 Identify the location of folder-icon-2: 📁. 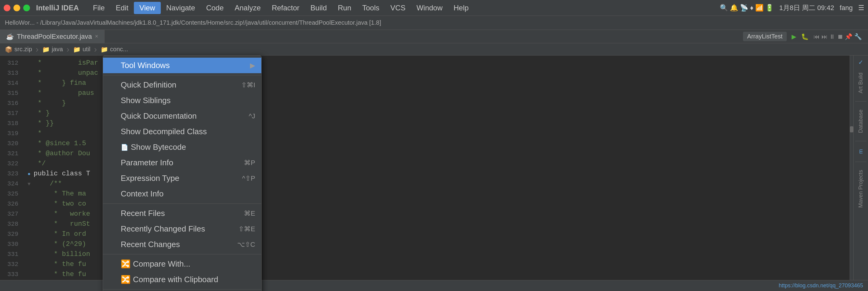
(77, 49).